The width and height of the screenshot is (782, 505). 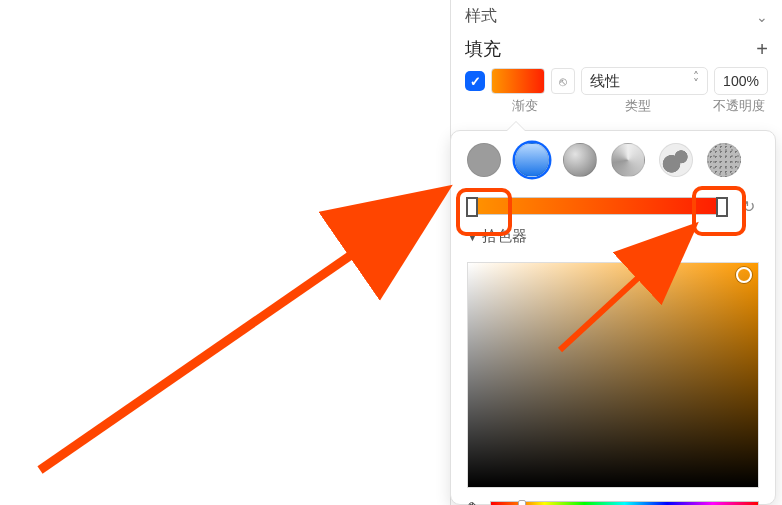 What do you see at coordinates (744, 275) in the screenshot?
I see `color-cursor` at bounding box center [744, 275].